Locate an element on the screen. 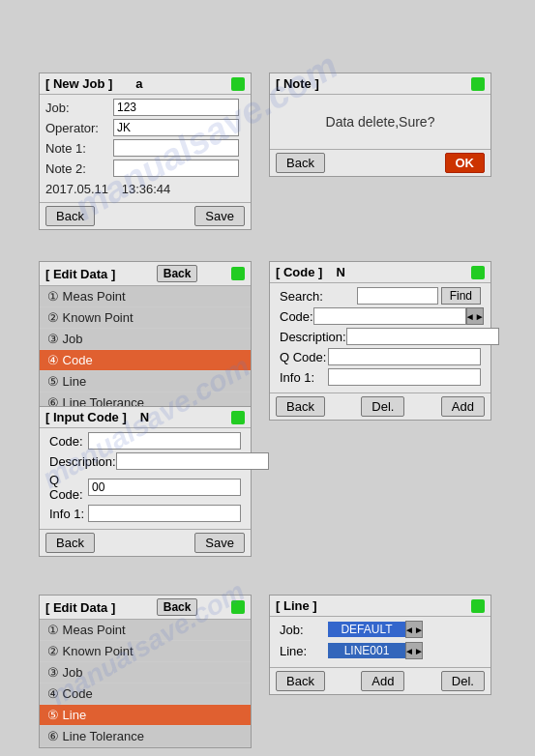 This screenshot has height=756, width=535. code-label: Code: is located at coordinates (296, 317).